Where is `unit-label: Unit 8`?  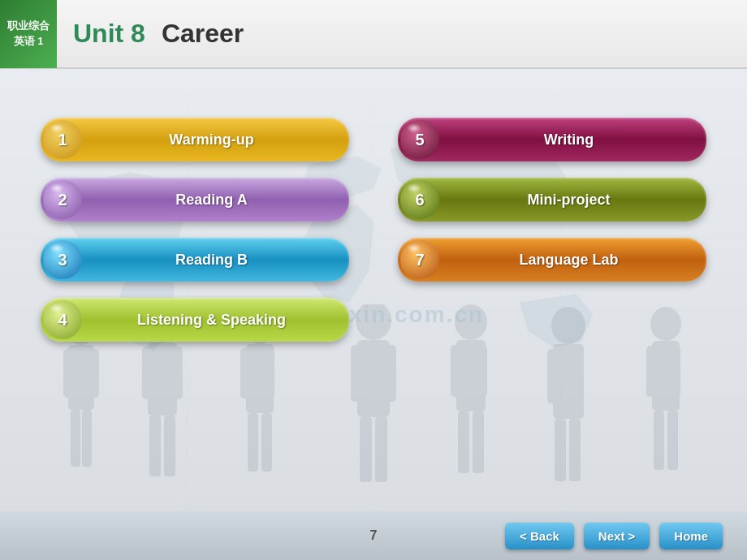
unit-label: Unit 8 is located at coordinates (109, 34).